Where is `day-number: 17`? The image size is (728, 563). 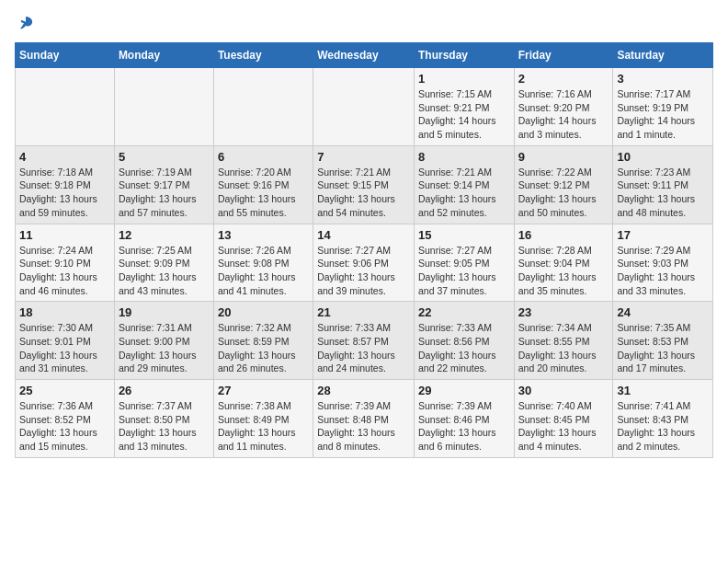 day-number: 17 is located at coordinates (663, 236).